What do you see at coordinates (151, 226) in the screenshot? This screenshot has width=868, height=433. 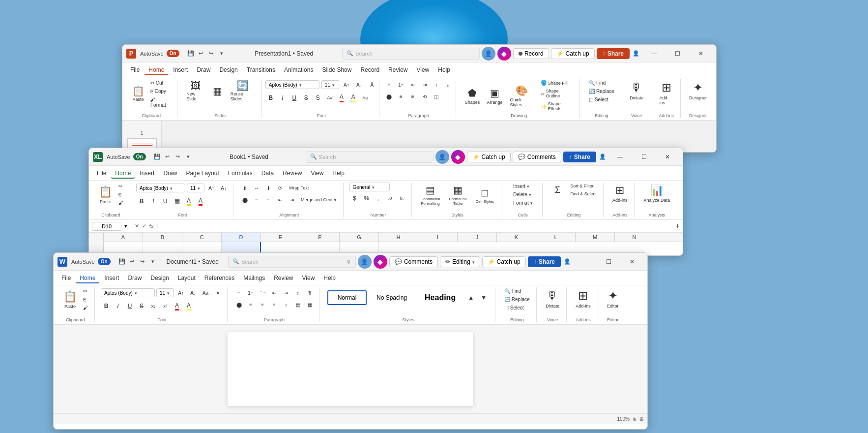 I see `xl-insert-fn-btn: fx` at bounding box center [151, 226].